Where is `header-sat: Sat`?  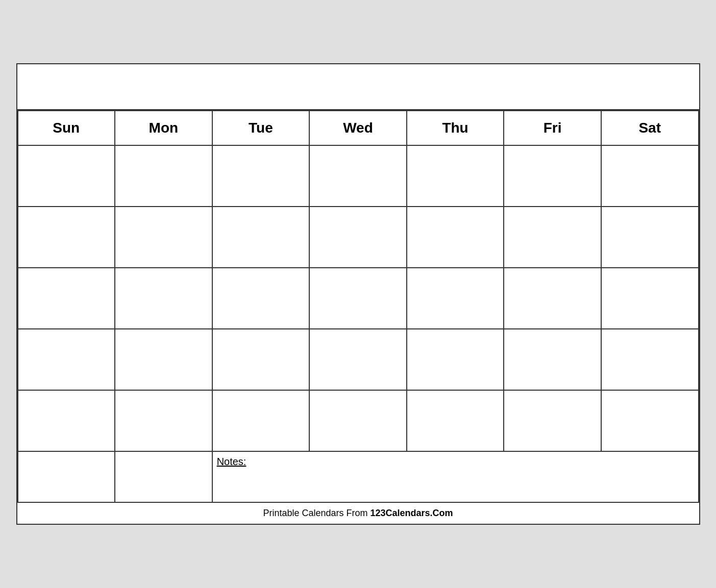 header-sat: Sat is located at coordinates (650, 128).